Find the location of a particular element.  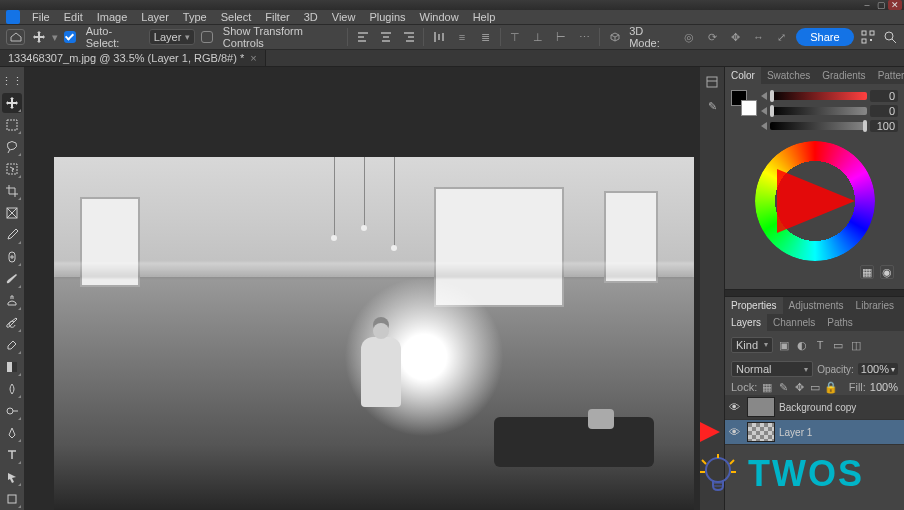

healing-brush-tool is located at coordinates (12, 257).